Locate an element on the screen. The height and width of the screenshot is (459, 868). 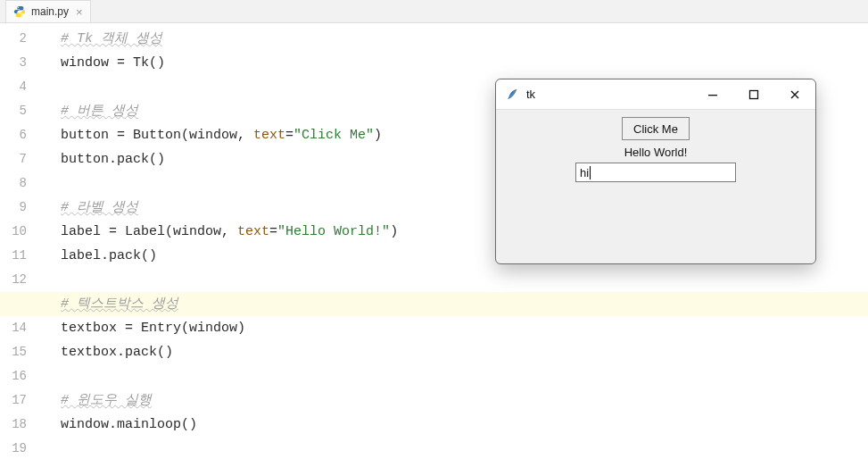
maximize-button is located at coordinates (754, 95).